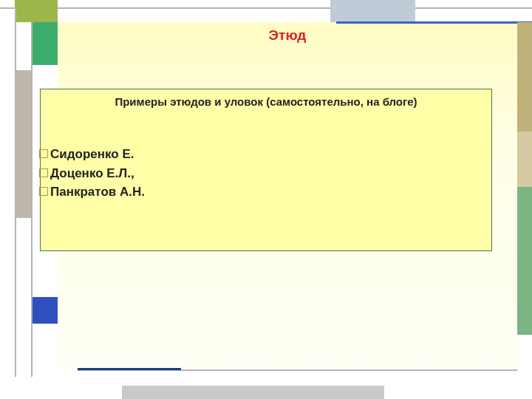  Describe the element at coordinates (525, 261) in the screenshot. I see `decor-right-green` at that location.